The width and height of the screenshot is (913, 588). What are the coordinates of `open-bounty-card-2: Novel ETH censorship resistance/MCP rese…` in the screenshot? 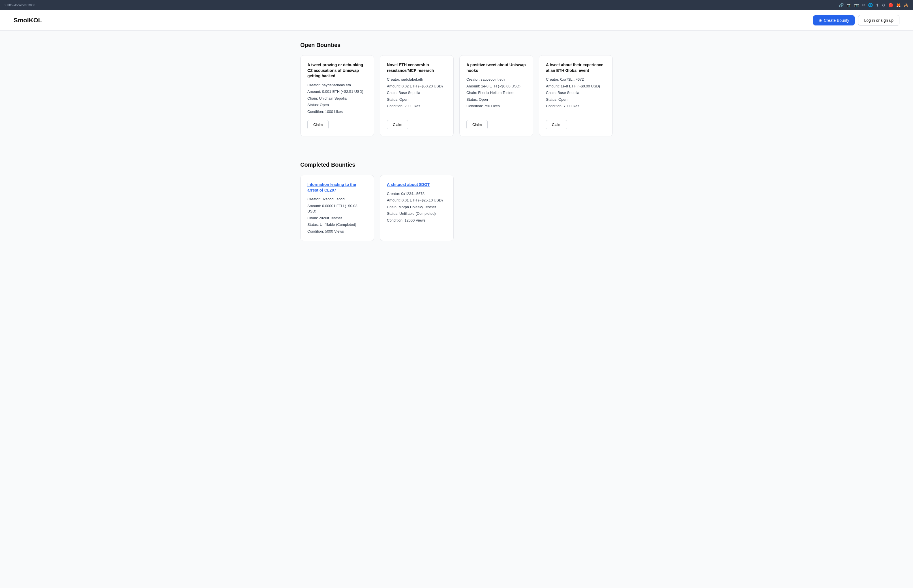 It's located at (417, 96).